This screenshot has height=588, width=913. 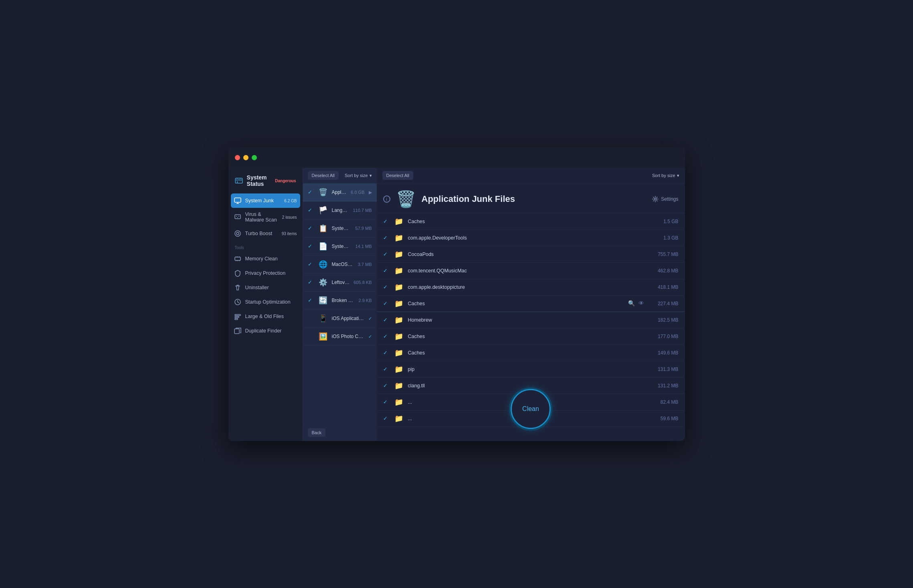 I want to click on item-size: 6.0 GB, so click(x=358, y=192).